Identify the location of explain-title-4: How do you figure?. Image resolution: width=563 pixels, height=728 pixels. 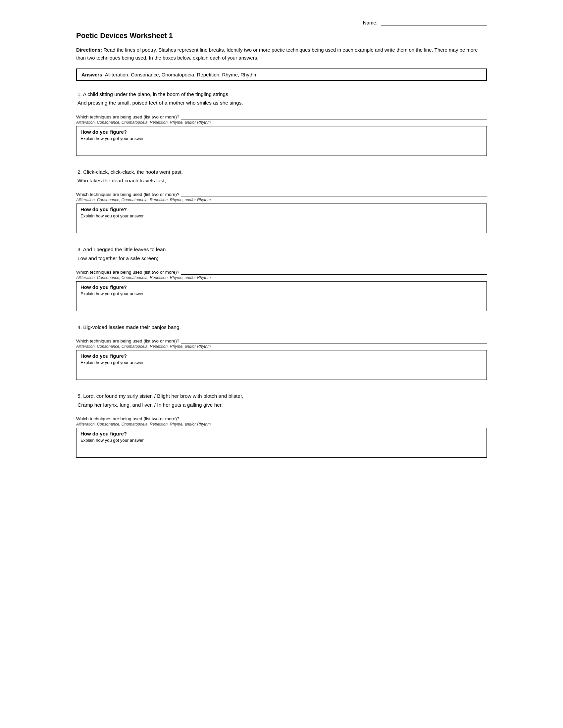
(282, 356).